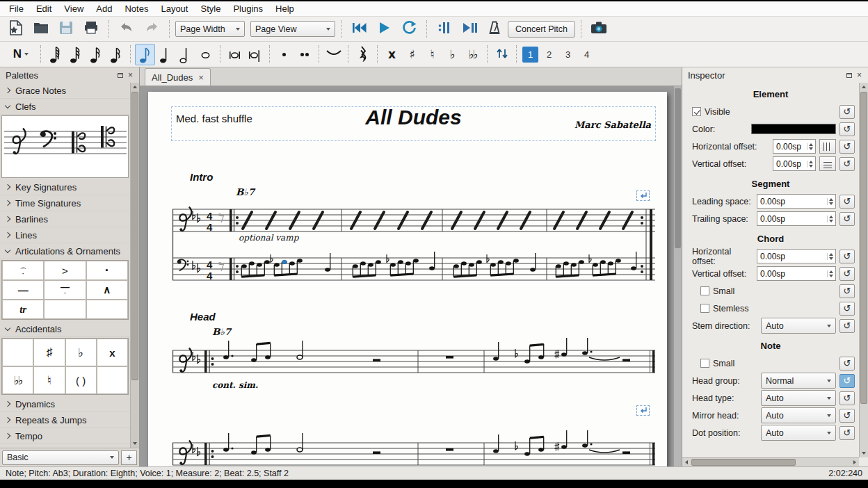 Image resolution: width=868 pixels, height=488 pixels. What do you see at coordinates (798, 398) in the screenshot?
I see `head-type-select: Auto` at bounding box center [798, 398].